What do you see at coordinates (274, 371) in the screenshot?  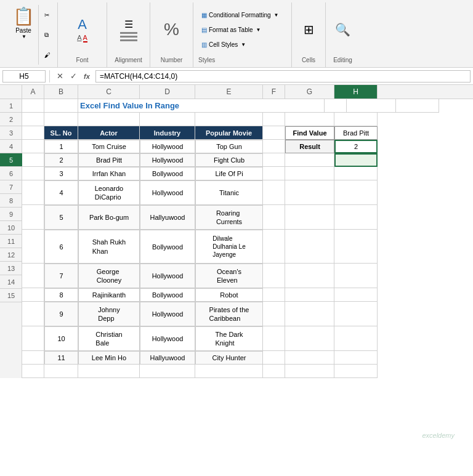 I see `cell-F15` at bounding box center [274, 371].